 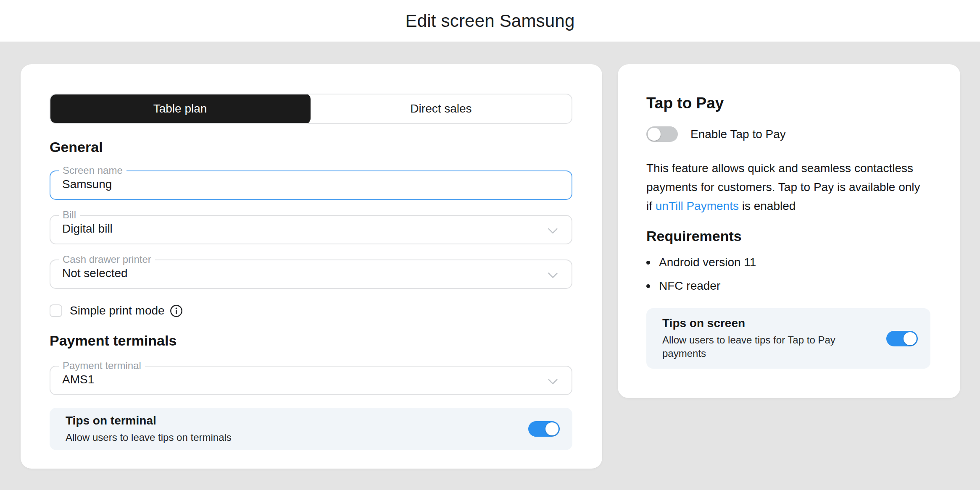 What do you see at coordinates (788, 103) in the screenshot?
I see `tap-to-pay-heading: Tap to Pay` at bounding box center [788, 103].